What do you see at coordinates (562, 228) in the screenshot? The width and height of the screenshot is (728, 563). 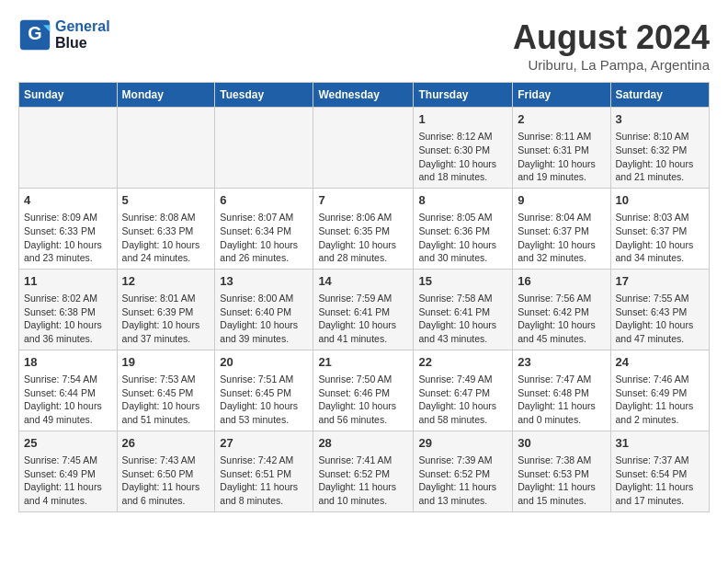 I see `calendar-cell: 9Sunrise: 8:04 AMSunset: 6:37 PMDaylight…` at bounding box center [562, 228].